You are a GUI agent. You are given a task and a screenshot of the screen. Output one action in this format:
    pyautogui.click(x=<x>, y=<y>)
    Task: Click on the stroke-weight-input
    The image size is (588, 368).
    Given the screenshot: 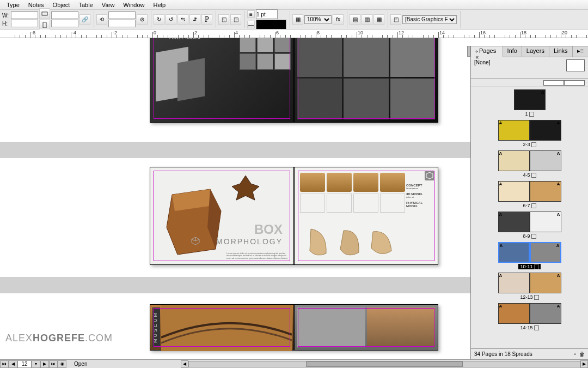 What is the action you would take?
    pyautogui.click(x=267, y=14)
    